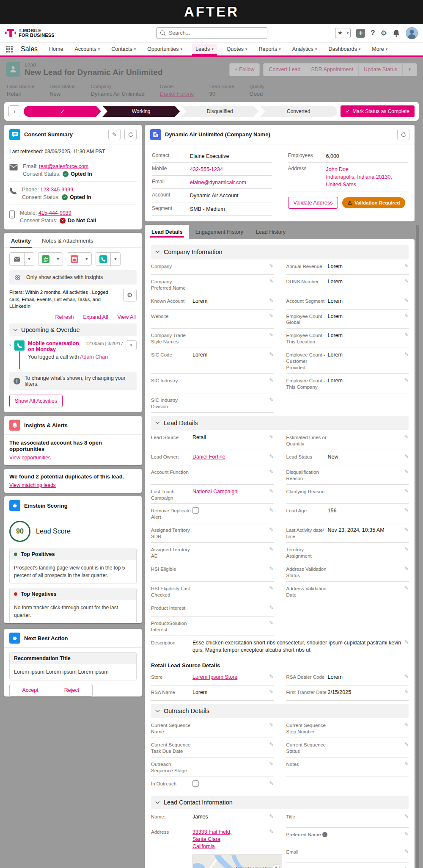  Describe the element at coordinates (384, 33) in the screenshot. I see `setup-gear-icon: ⚙` at that location.